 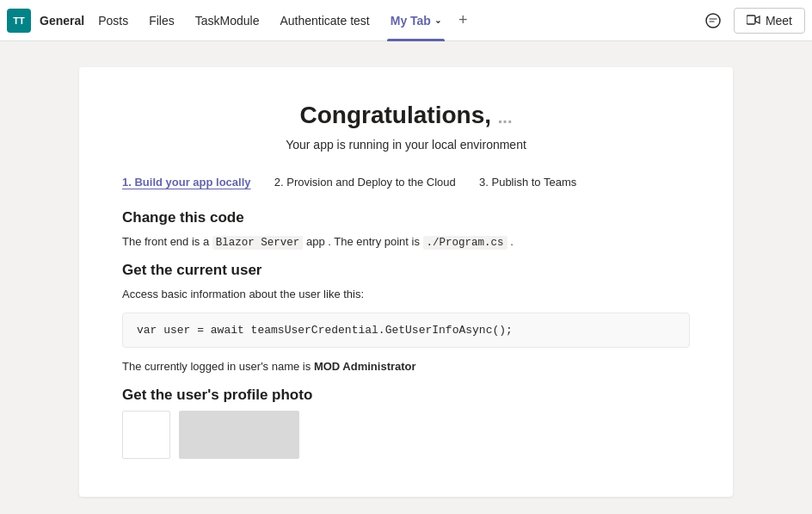 I want to click on add-tab-button: +, so click(x=463, y=21).